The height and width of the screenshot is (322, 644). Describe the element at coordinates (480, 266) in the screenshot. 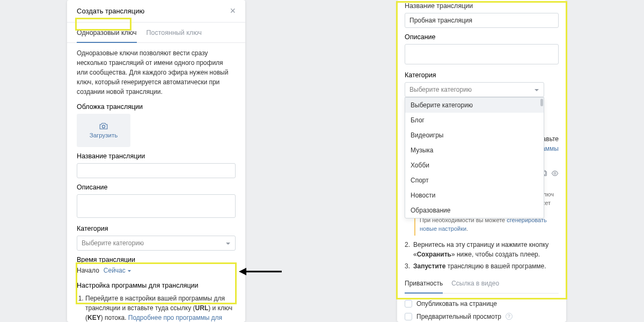

I see `step-3: Запустите трансляцию в вашей программе.` at that location.